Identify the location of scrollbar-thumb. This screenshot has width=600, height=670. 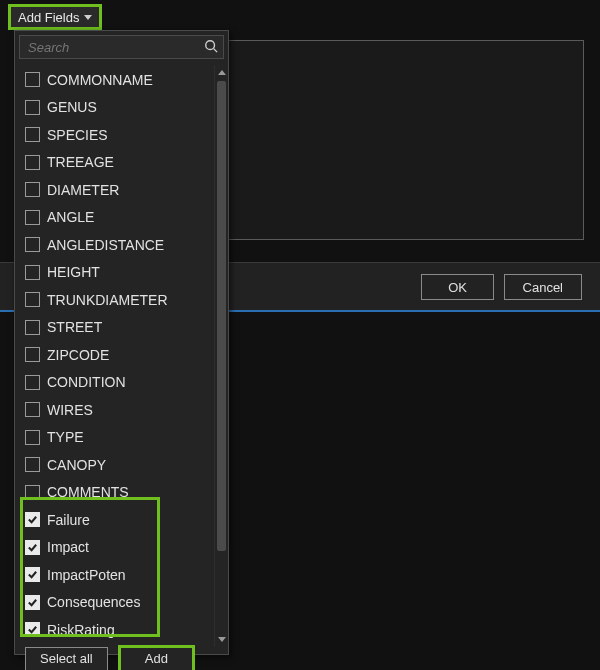
(222, 316).